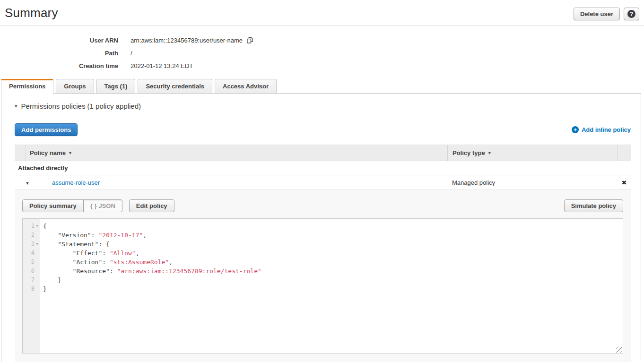  What do you see at coordinates (322, 53) in the screenshot?
I see `detail-row-path: Path /` at bounding box center [322, 53].